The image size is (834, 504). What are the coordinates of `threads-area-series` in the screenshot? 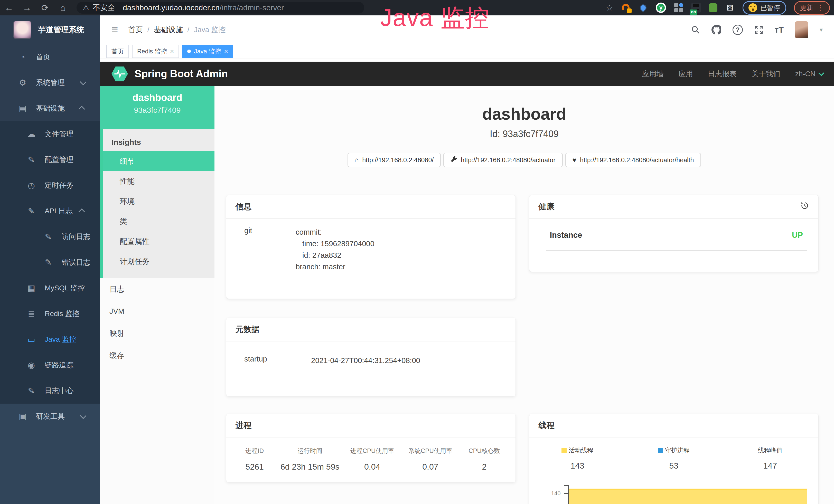 It's located at (688, 496).